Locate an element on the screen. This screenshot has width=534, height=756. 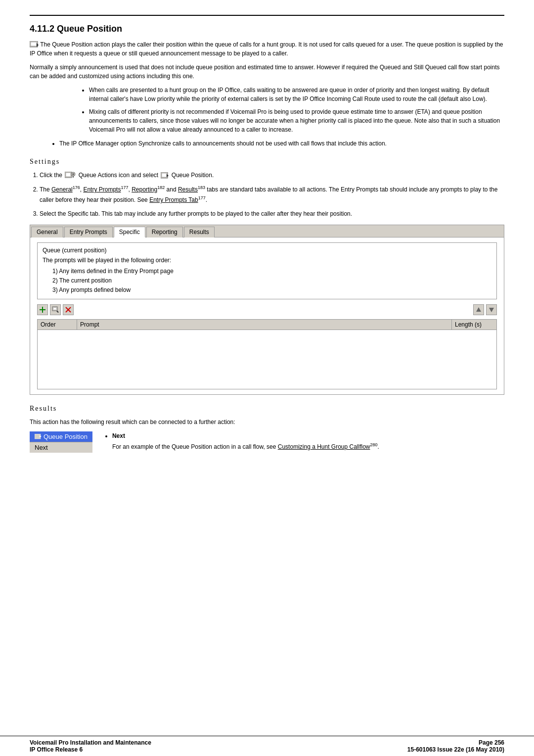
general-link: General is located at coordinates (62, 189).